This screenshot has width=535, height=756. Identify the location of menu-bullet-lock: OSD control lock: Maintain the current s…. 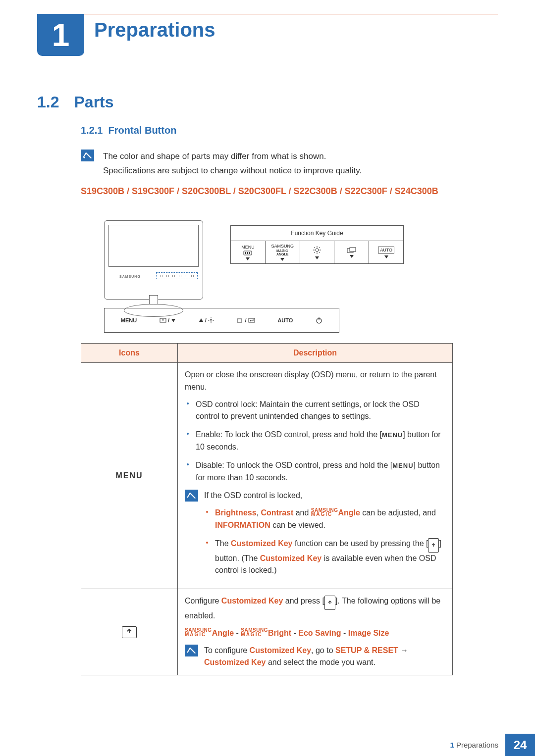
(321, 411).